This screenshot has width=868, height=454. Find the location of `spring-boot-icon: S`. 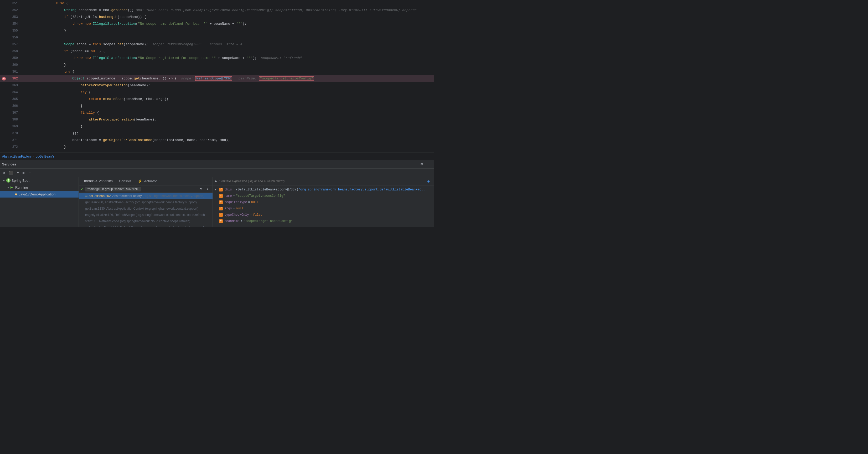

spring-boot-icon: S is located at coordinates (8, 180).